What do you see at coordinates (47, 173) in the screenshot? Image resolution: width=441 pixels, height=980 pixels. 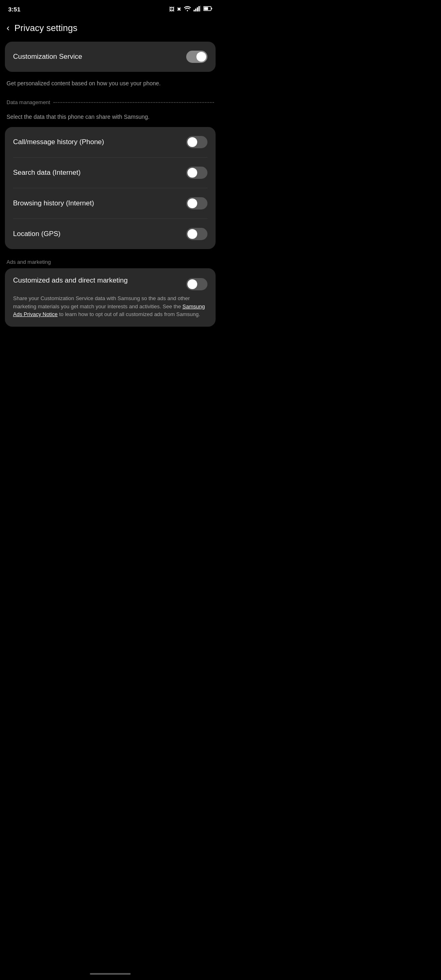 I see `search-data-label: Search data (Internet)` at bounding box center [47, 173].